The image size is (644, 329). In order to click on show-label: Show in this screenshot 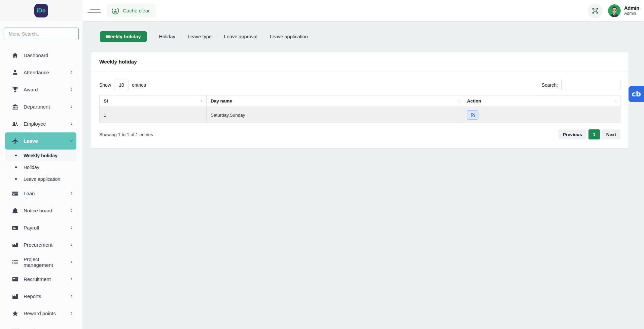, I will do `click(105, 85)`.